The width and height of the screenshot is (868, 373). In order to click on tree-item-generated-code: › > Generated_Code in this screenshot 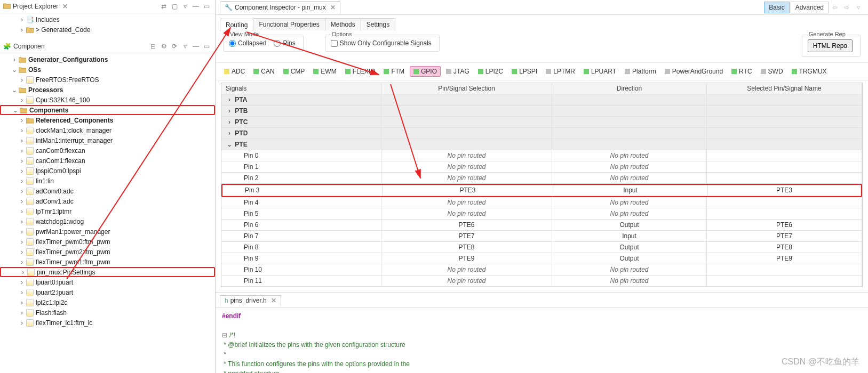, I will do `click(108, 30)`.